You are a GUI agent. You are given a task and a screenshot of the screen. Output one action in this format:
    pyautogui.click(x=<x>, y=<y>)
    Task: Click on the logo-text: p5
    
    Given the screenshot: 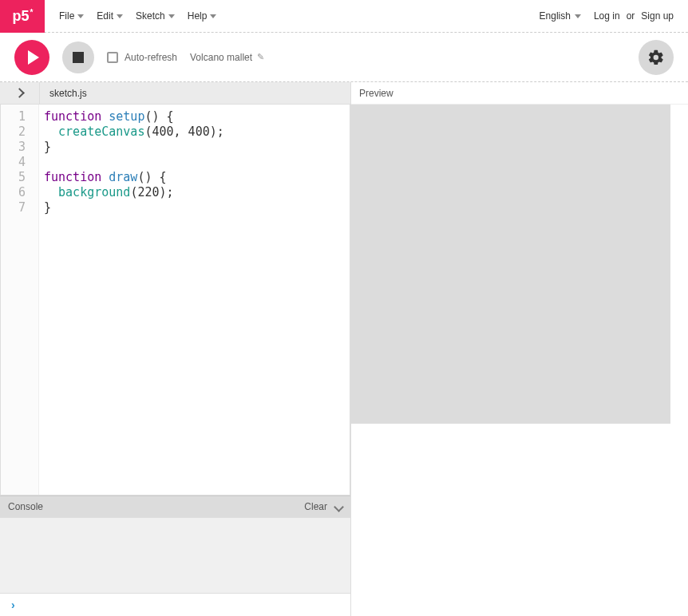 What is the action you would take?
    pyautogui.click(x=21, y=16)
    